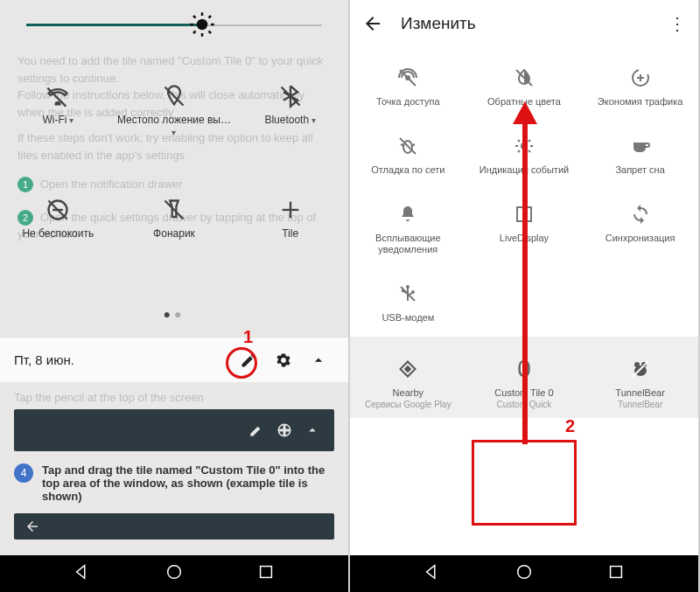 This screenshot has height=592, width=700. I want to click on data-saver-icon, so click(640, 78).